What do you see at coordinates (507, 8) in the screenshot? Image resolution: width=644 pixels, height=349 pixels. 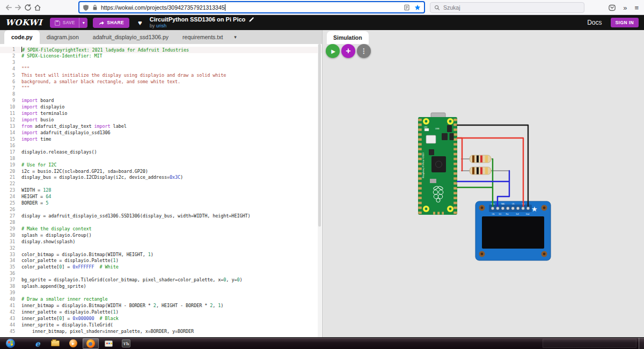 I see `search-bar: Szukaj` at bounding box center [507, 8].